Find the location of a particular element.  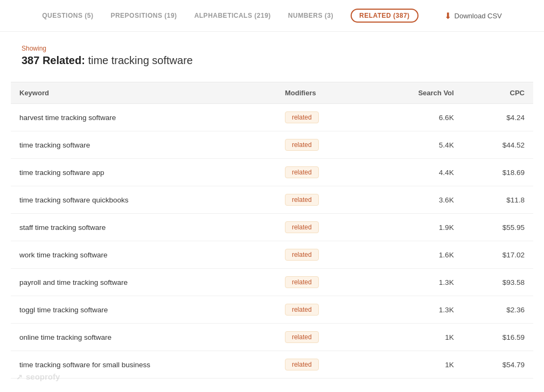

cell-cpc: $2.36 is located at coordinates (498, 310).